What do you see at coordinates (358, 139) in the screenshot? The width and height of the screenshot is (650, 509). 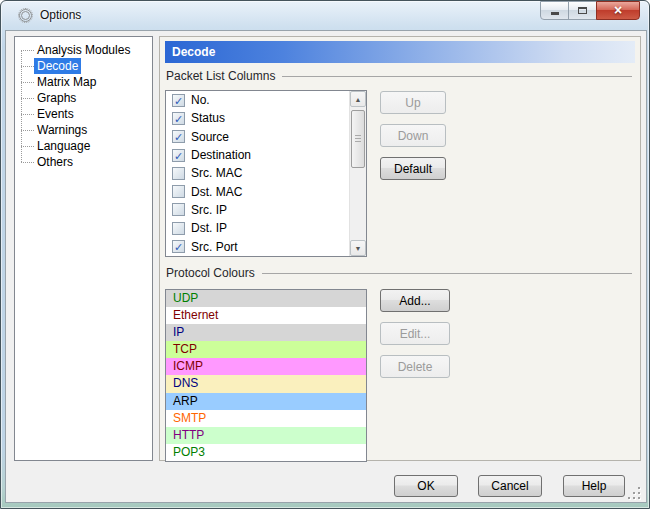 I see `scrollbar-thumb` at bounding box center [358, 139].